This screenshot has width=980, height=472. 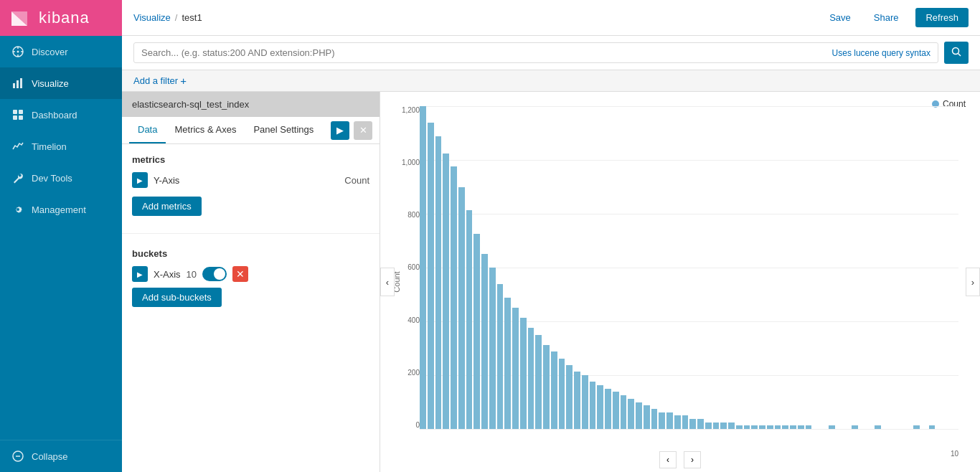 I want to click on chart-bottom-right-button: ›, so click(x=692, y=460).